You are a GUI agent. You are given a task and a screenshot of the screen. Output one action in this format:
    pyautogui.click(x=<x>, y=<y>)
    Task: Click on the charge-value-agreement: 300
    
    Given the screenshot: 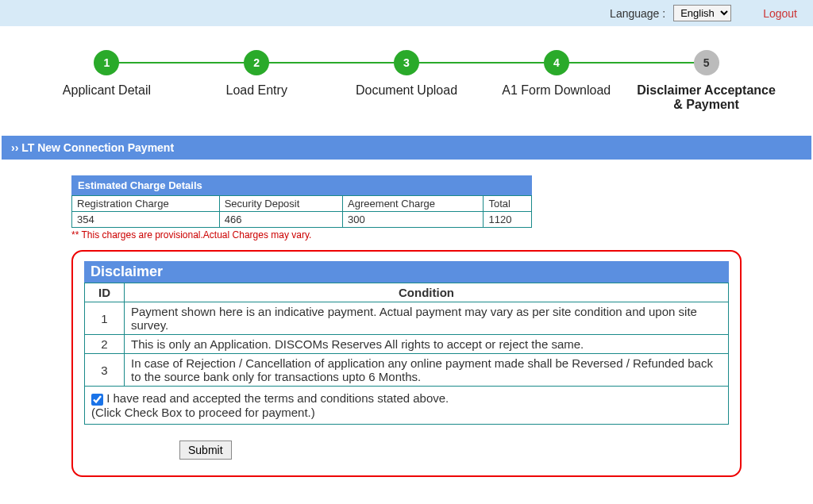 What is the action you would take?
    pyautogui.click(x=413, y=220)
    